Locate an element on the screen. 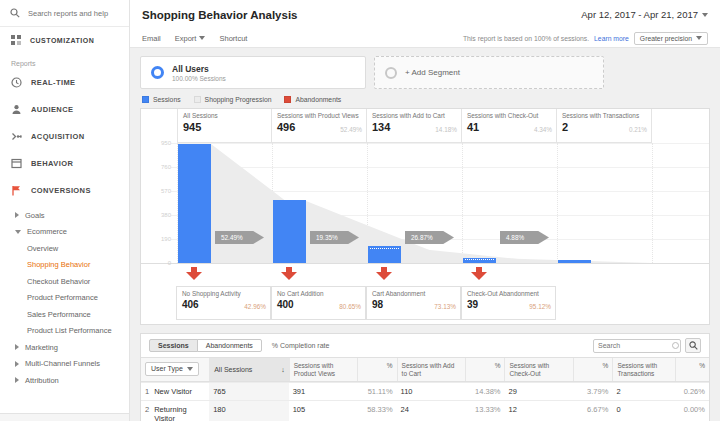  sidebar-item-behavior: BEHAVIOR is located at coordinates (64, 164).